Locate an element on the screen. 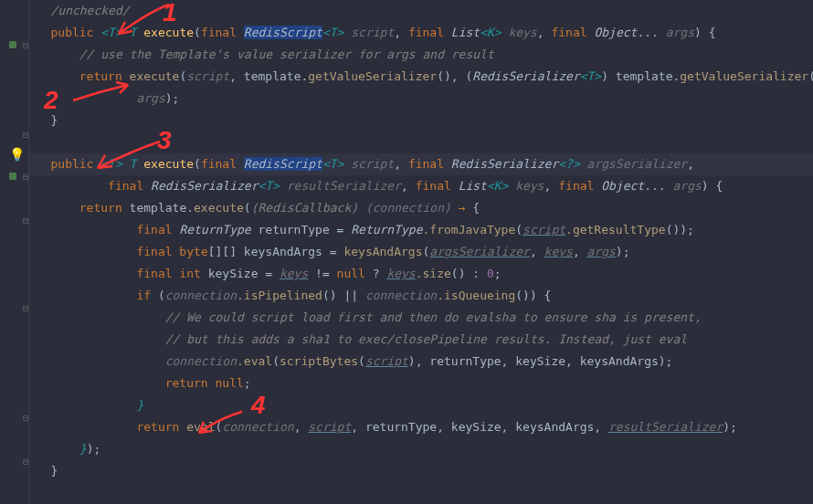 The width and height of the screenshot is (813, 504). code-line: return template.execute((RedisCallback) … is located at coordinates (421, 208).